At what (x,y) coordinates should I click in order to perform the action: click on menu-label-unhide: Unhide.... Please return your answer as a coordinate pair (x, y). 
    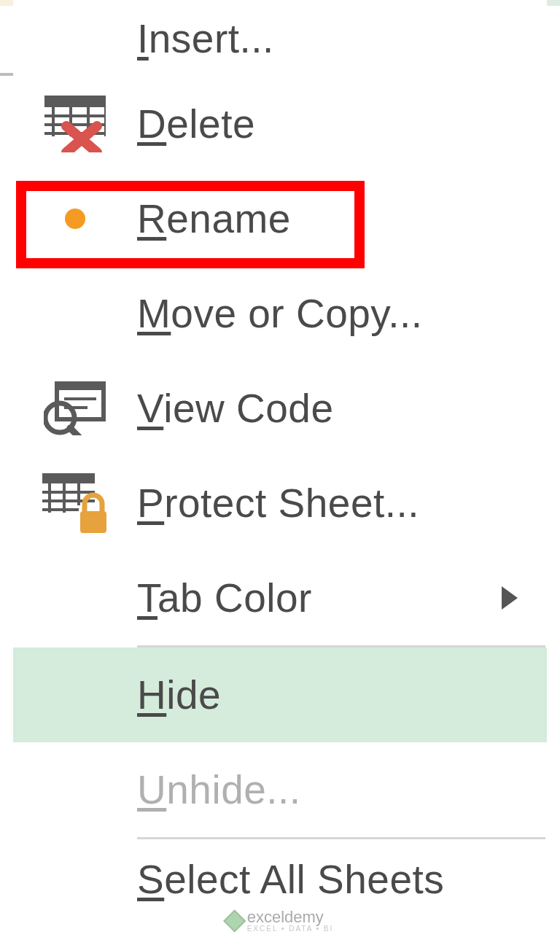
    Looking at the image, I should click on (219, 790).